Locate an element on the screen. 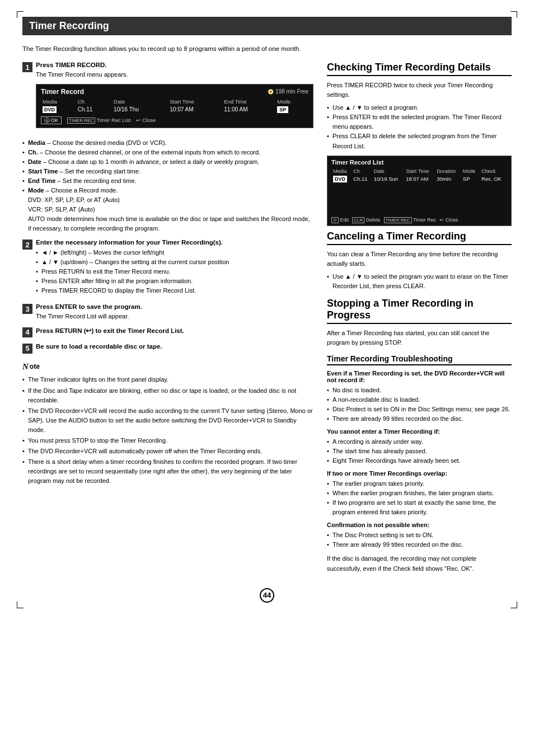  step-2-bullet-2: ▲ / ▼ (up/down) – Changes the setting at… is located at coordinates (175, 262).